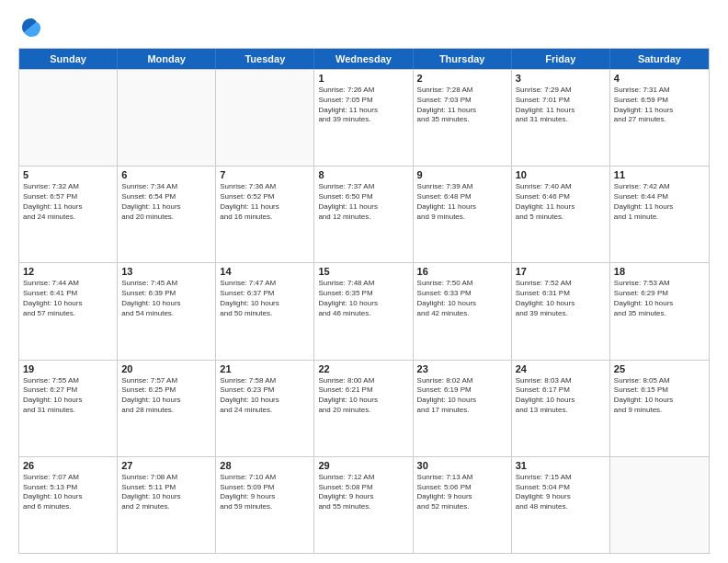 The image size is (728, 563). Describe the element at coordinates (166, 465) in the screenshot. I see `day-number: 27` at that location.